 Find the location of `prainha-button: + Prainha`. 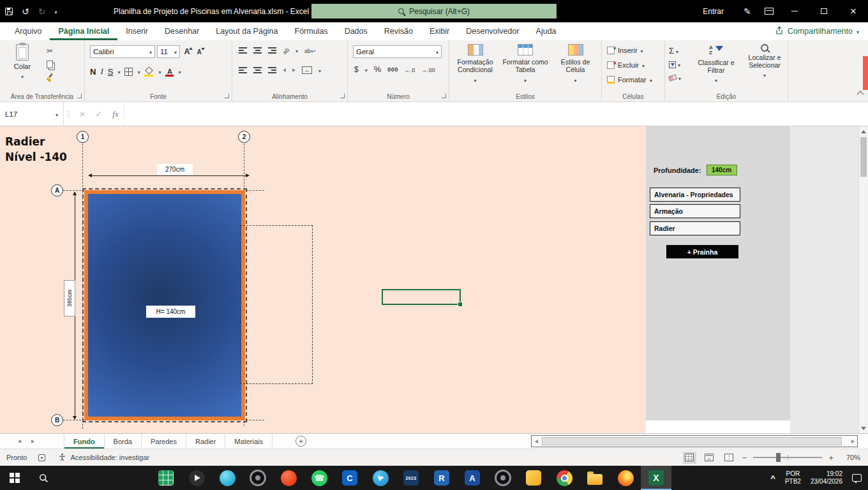

prainha-button: + Prainha is located at coordinates (702, 251).